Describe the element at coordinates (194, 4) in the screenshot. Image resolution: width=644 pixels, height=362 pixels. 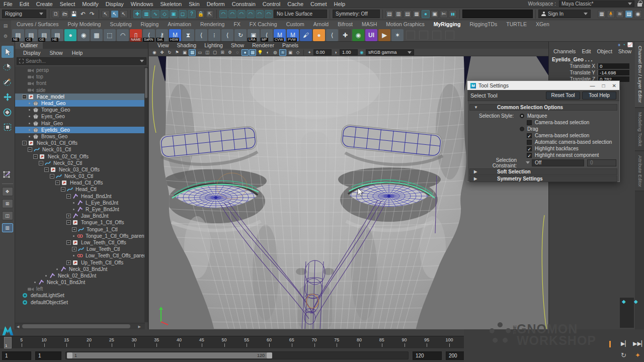
I see `menu-skin: Skin` at that location.